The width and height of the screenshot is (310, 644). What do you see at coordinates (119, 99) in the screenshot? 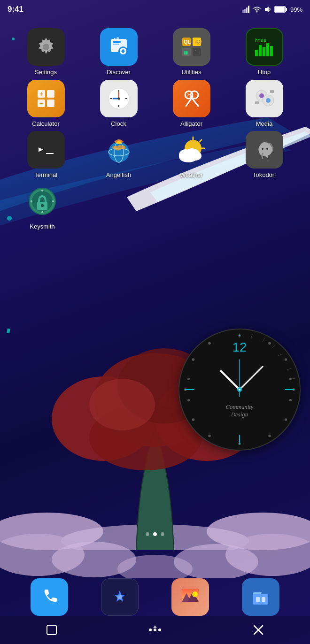
I see `clock-icon-wrap` at bounding box center [119, 99].